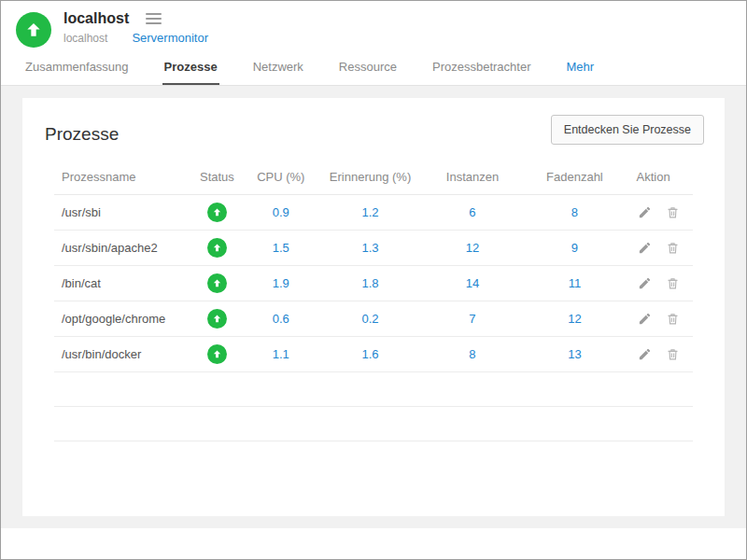 The height and width of the screenshot is (560, 747). I want to click on hamburger-menu-icon, so click(153, 19).